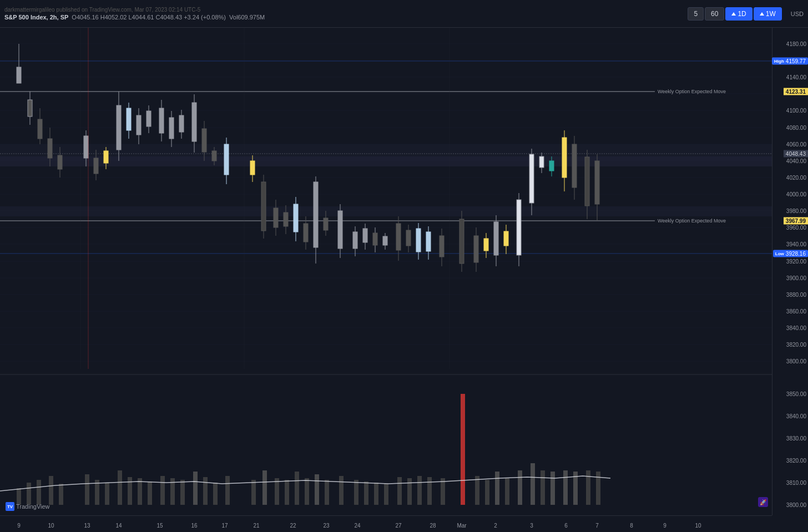  Describe the element at coordinates (398, 526) in the screenshot. I see `date-27: 27` at that location.